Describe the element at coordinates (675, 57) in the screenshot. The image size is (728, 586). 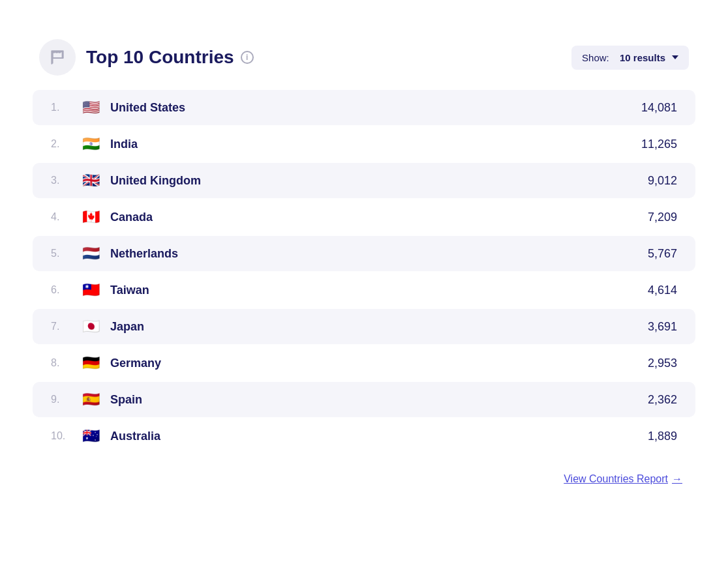
I see `chevron-down-icon` at that location.